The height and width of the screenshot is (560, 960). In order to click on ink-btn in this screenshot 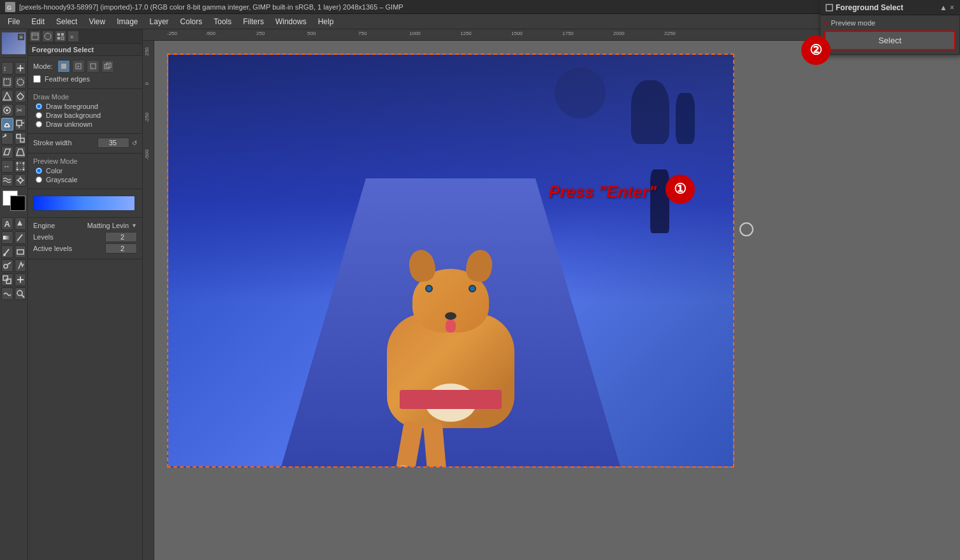, I will do `click(20, 266)`.